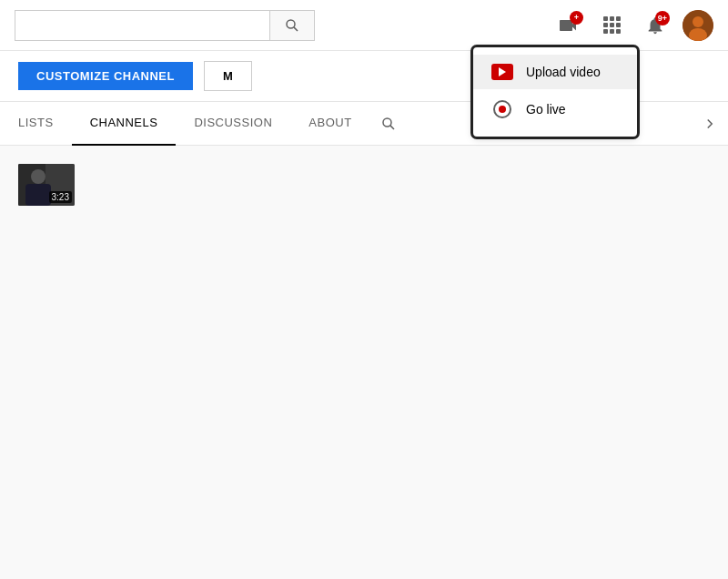  What do you see at coordinates (142, 25) in the screenshot?
I see `search-input` at bounding box center [142, 25].